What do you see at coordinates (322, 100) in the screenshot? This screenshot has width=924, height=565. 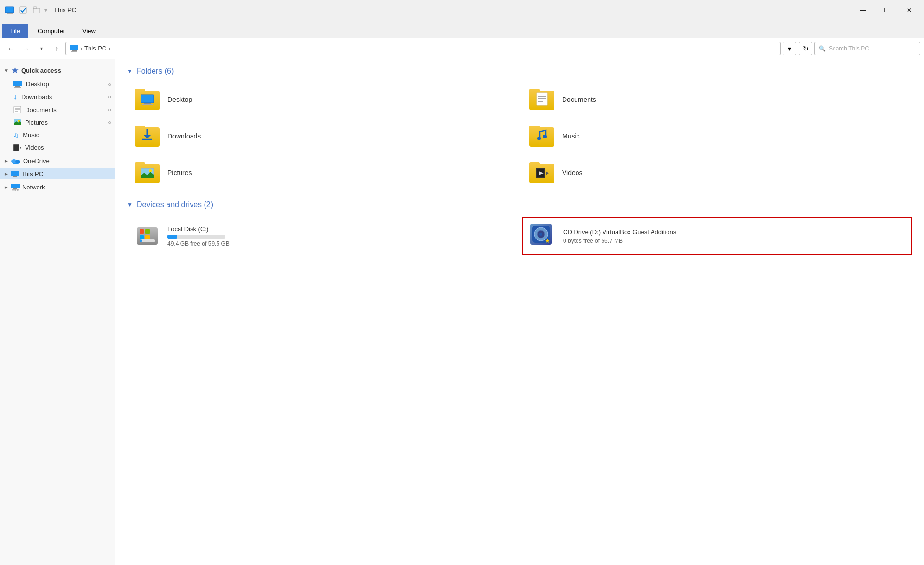 I see `folder-item-desktop: Desktop` at bounding box center [322, 100].